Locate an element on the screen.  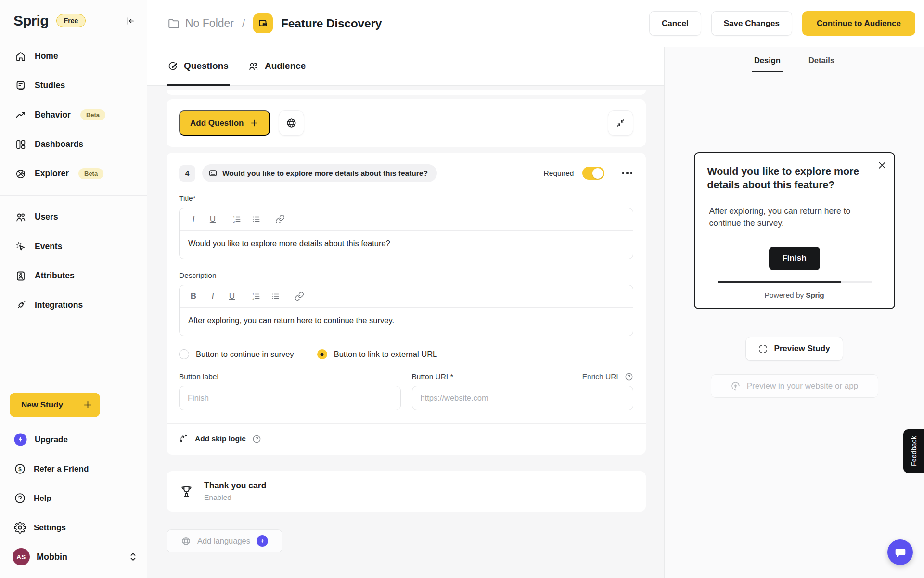
sidebar-item-label: Behavior is located at coordinates (53, 115).